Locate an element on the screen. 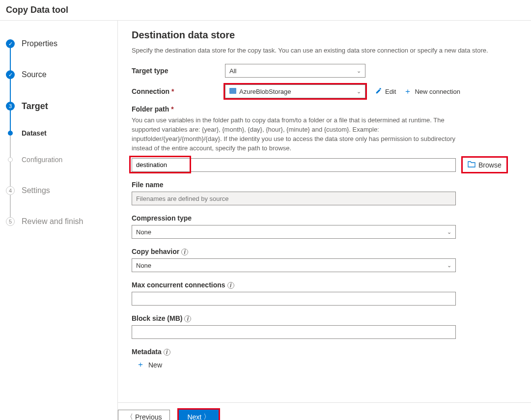 The image size is (531, 420). block-size-label: Block size (MB)i is located at coordinates (325, 318).